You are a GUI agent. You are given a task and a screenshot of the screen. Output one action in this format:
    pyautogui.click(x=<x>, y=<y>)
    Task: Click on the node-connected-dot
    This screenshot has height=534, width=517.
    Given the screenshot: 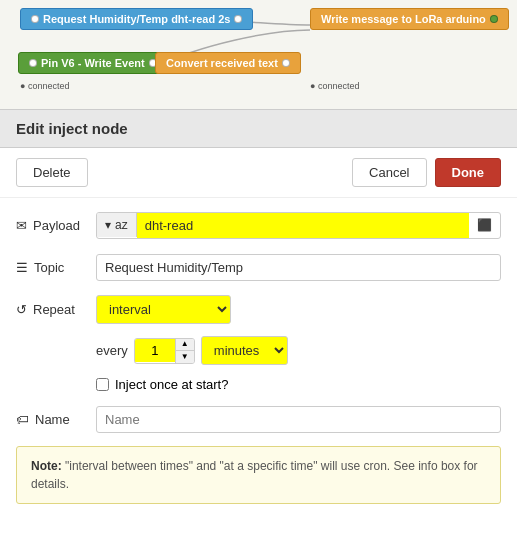 What is the action you would take?
    pyautogui.click(x=494, y=19)
    